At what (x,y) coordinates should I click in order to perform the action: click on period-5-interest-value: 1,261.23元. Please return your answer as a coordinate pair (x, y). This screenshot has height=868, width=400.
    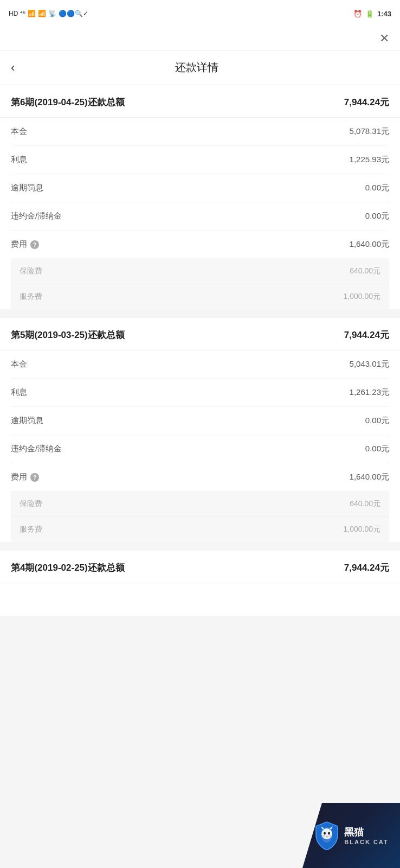
    Looking at the image, I should click on (370, 393).